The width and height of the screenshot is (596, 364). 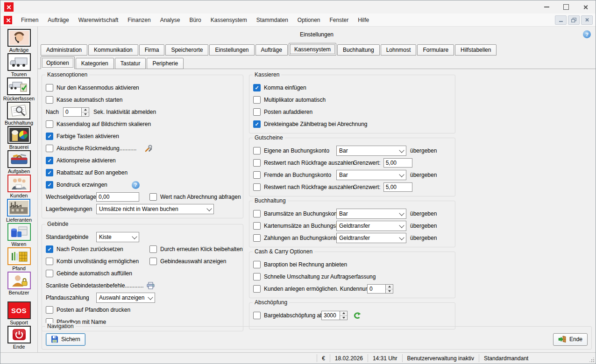 I want to click on sidebar-item-touren: Touren, so click(x=19, y=65).